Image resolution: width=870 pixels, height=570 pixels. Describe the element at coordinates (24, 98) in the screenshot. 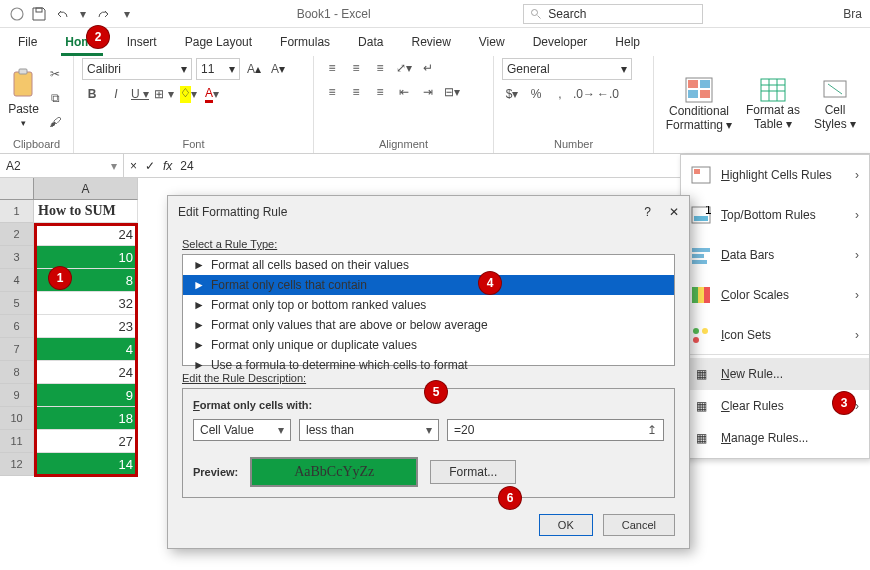

I see `paste-button: Paste ▾` at that location.